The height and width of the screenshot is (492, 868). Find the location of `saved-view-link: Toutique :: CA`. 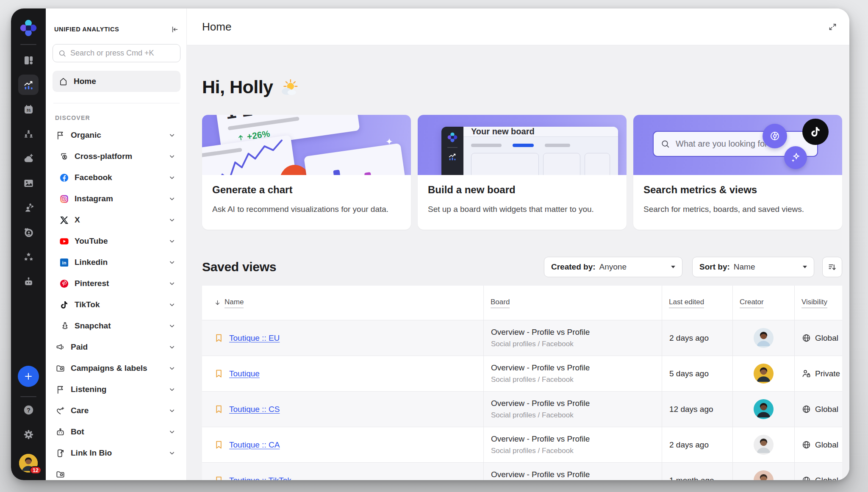

saved-view-link: Toutique :: CA is located at coordinates (254, 445).